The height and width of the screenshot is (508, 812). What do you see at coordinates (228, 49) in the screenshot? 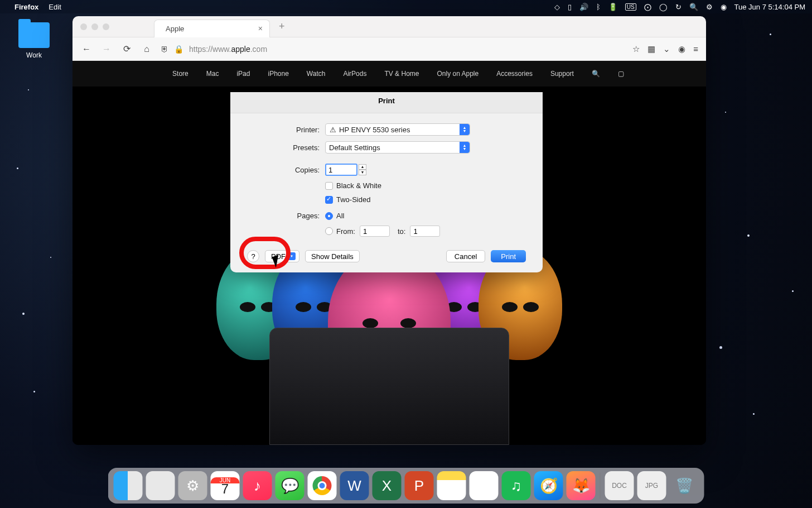
I see `url-text: https://www.apple.com` at bounding box center [228, 49].